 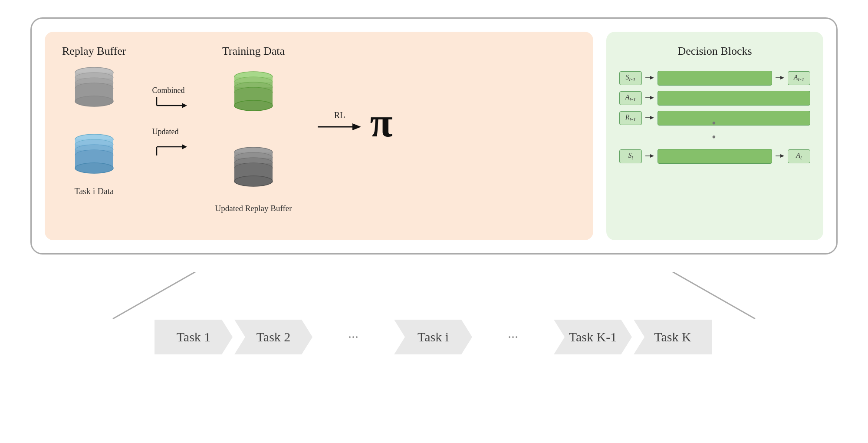 I want to click on small-arrow-bottom, so click(x=650, y=156).